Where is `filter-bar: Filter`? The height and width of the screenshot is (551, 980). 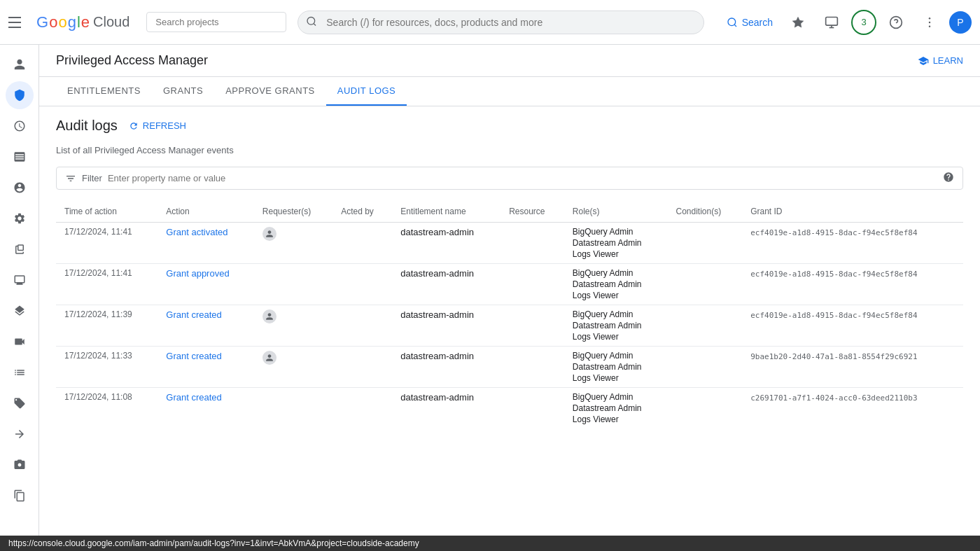
filter-bar: Filter is located at coordinates (510, 178).